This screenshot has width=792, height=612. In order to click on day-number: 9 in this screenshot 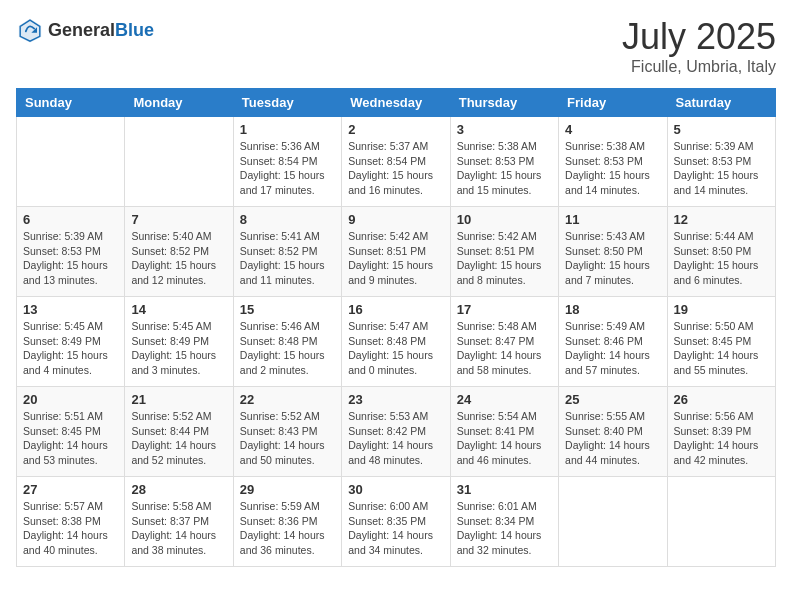, I will do `click(396, 220)`.